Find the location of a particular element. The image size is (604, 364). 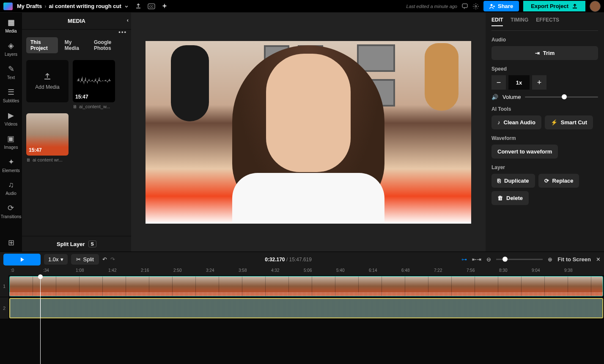

playback-speed-select: 1.0x▾ is located at coordinates (56, 260).